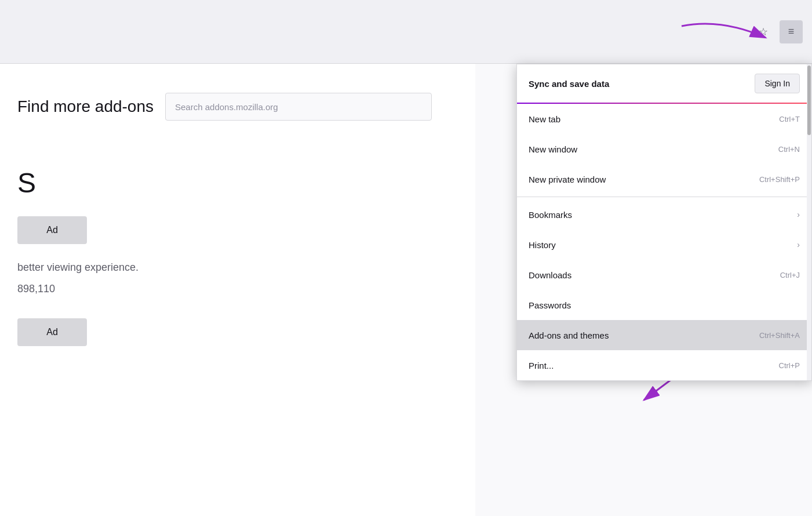 This screenshot has height=516, width=812. I want to click on hamburger-icon: ≡, so click(792, 31).